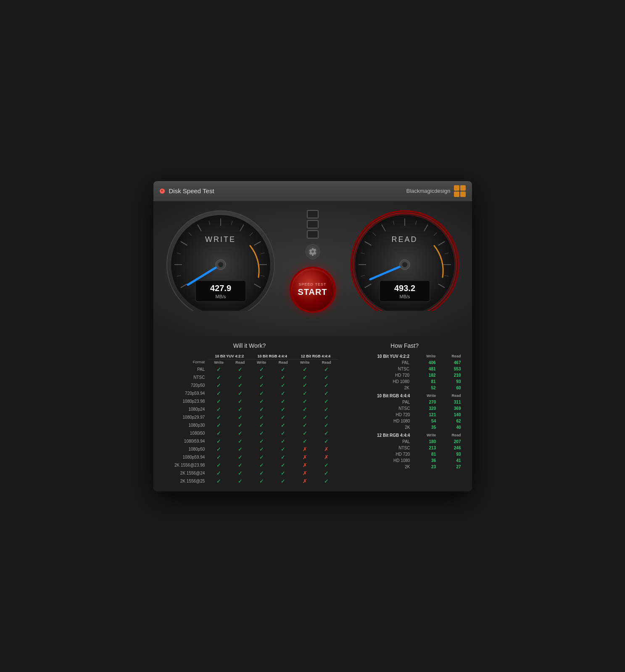 The width and height of the screenshot is (625, 672). I want to click on settings-button, so click(313, 252).